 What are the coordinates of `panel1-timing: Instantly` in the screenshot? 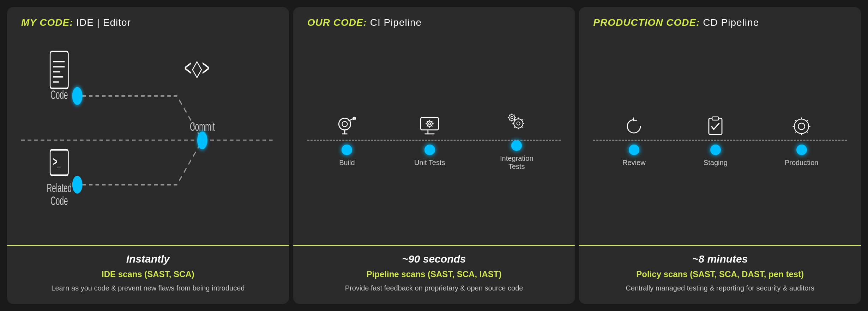 It's located at (148, 259).